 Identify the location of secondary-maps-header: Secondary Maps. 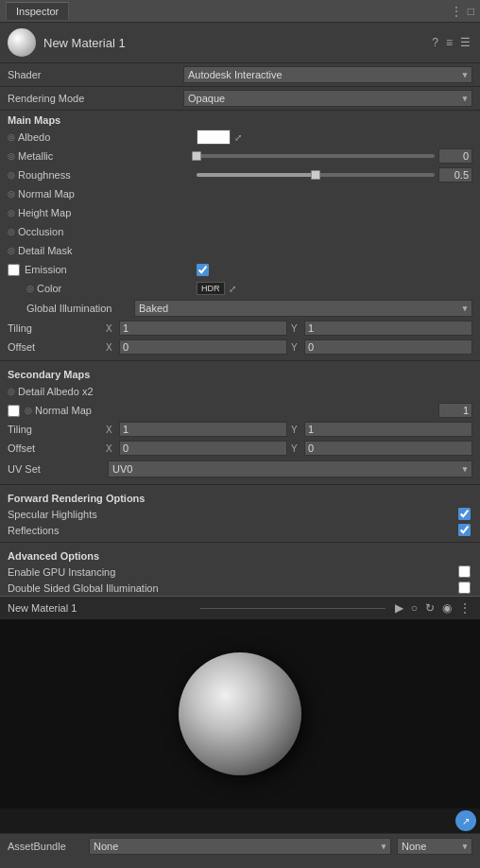
(240, 373).